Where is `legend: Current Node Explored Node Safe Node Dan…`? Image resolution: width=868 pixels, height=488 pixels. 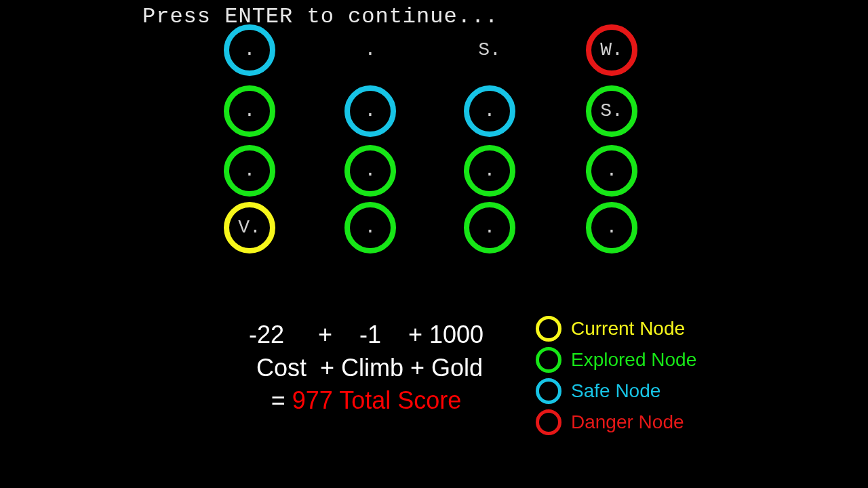
legend: Current Node Explored Node Safe Node Dan… is located at coordinates (616, 378).